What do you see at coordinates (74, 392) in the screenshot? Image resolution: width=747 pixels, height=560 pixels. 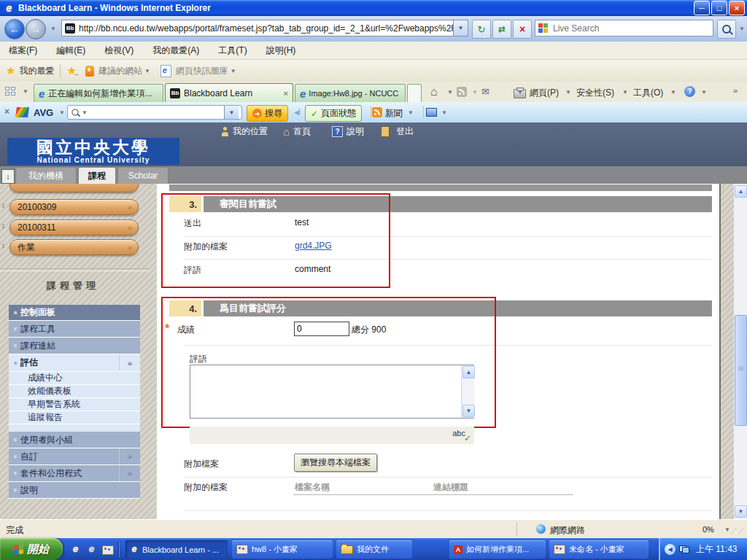 I see `cp-performance-dashboard: 效能儀表板` at bounding box center [74, 392].